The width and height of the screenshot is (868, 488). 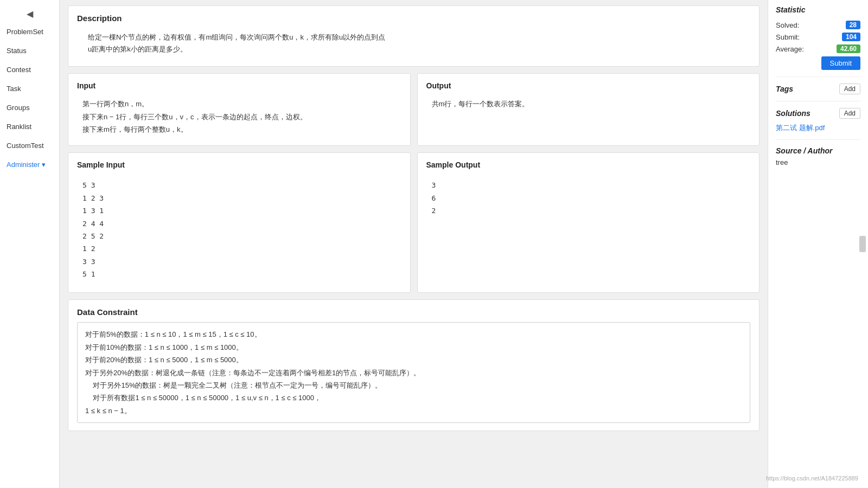 What do you see at coordinates (29, 107) in the screenshot?
I see `sidebar-item-groups: Groups` at bounding box center [29, 107].